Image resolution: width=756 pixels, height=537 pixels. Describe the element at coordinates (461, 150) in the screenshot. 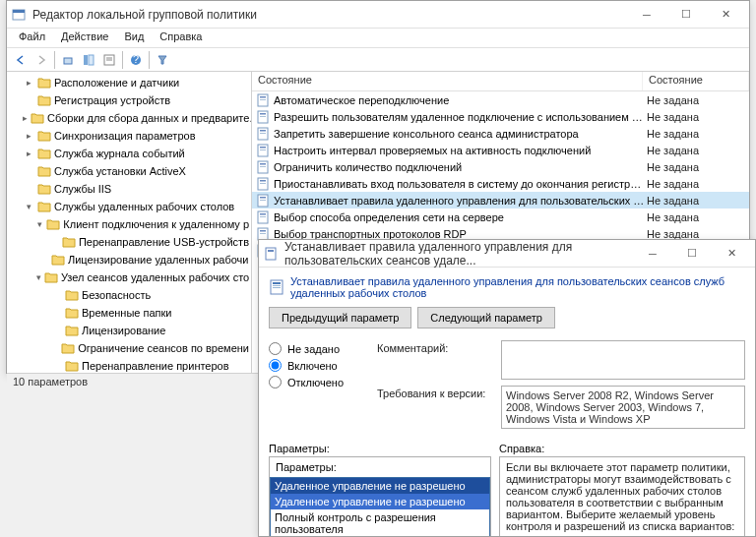

I see `list-item-text: Настроить интервал проверяемых на активн…` at that location.